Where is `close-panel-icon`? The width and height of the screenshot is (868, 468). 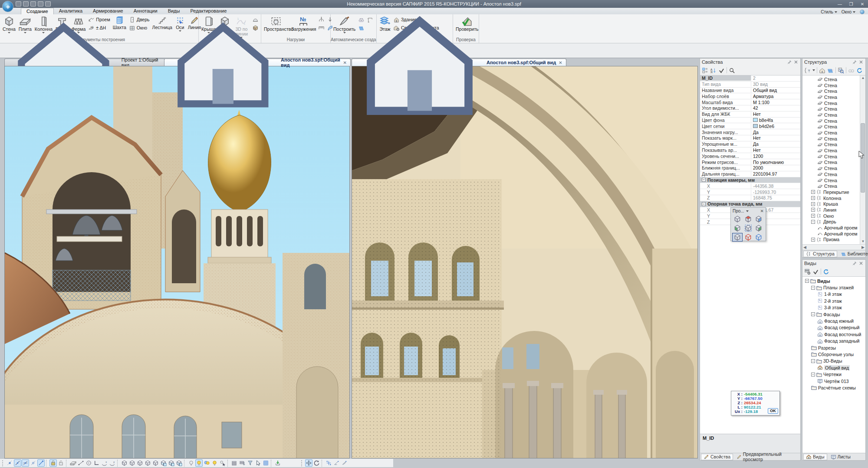
close-panel-icon is located at coordinates (861, 263).